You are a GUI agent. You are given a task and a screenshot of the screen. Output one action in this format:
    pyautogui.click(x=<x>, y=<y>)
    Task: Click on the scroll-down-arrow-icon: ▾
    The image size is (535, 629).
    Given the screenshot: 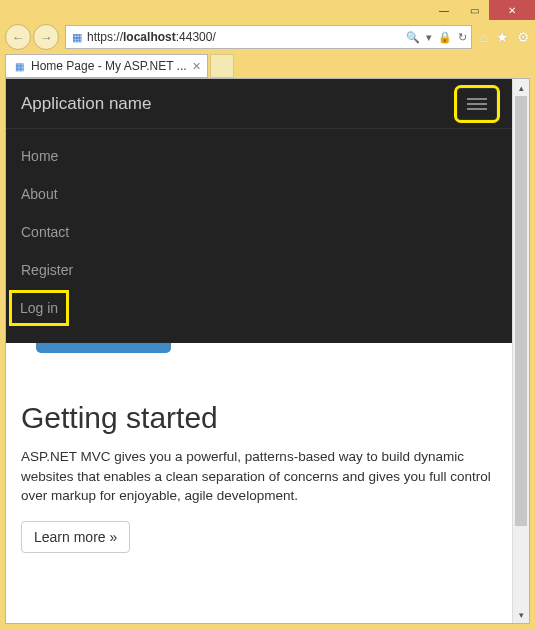 What is the action you would take?
    pyautogui.click(x=521, y=614)
    